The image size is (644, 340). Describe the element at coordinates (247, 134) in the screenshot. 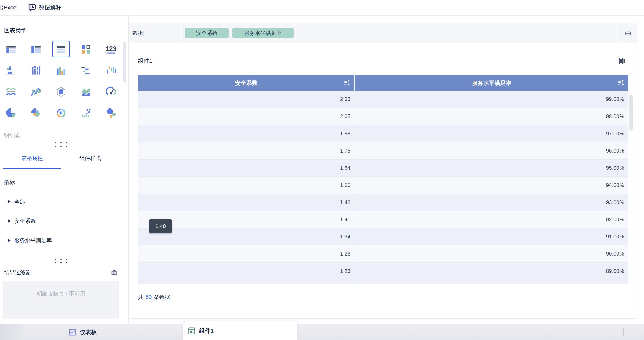

I see `table-cell: 1.88` at that location.